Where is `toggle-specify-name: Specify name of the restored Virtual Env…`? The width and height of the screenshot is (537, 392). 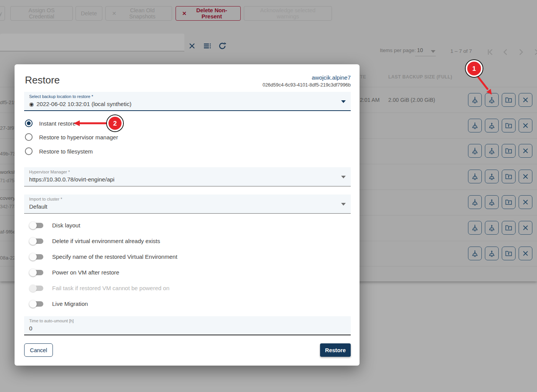 toggle-specify-name: Specify name of the restored Virtual Env… is located at coordinates (103, 256).